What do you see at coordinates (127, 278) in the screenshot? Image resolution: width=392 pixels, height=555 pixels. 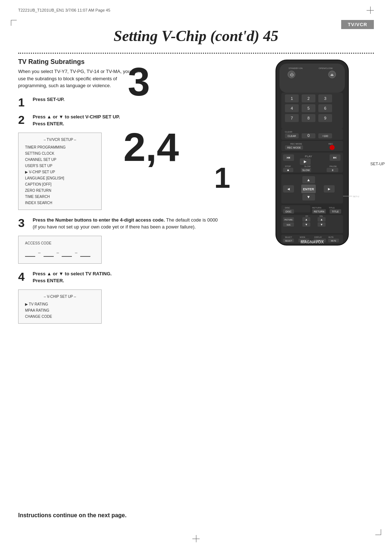 I see `step-4-content: Press ▲ or ▼ to select TV RATING. Press …` at bounding box center [127, 278].